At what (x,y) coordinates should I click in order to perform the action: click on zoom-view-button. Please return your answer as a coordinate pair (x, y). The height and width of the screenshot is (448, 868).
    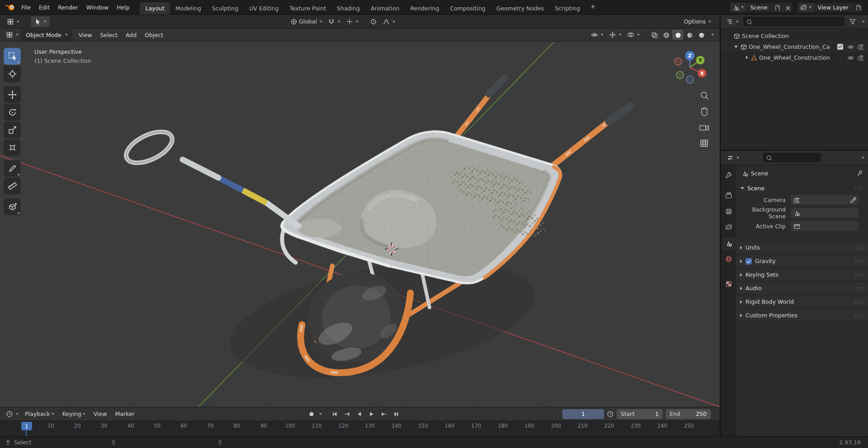
    Looking at the image, I should click on (704, 96).